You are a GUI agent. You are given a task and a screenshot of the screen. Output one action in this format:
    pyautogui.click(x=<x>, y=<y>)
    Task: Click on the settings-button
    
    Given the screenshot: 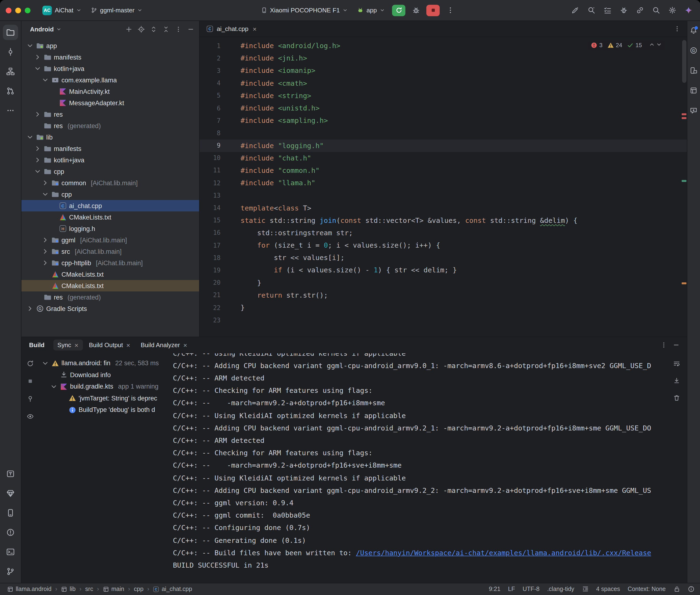 What is the action you would take?
    pyautogui.click(x=672, y=10)
    